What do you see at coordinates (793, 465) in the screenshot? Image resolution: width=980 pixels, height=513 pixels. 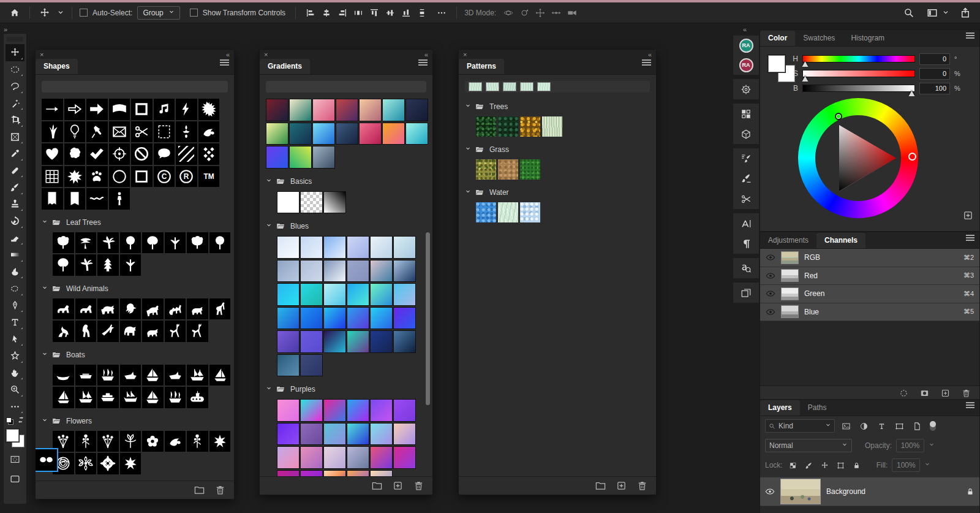 I see `lock-transparent-icon` at bounding box center [793, 465].